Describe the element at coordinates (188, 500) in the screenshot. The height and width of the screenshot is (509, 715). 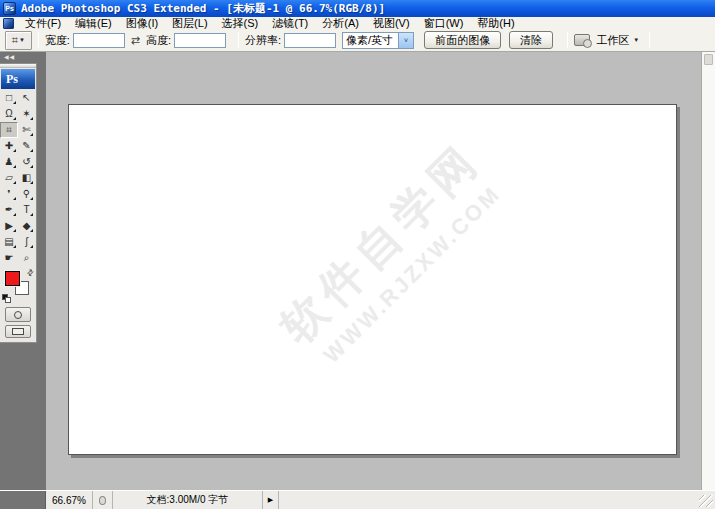
I see `document-size-info: 文档:3.00M/0 字节` at that location.